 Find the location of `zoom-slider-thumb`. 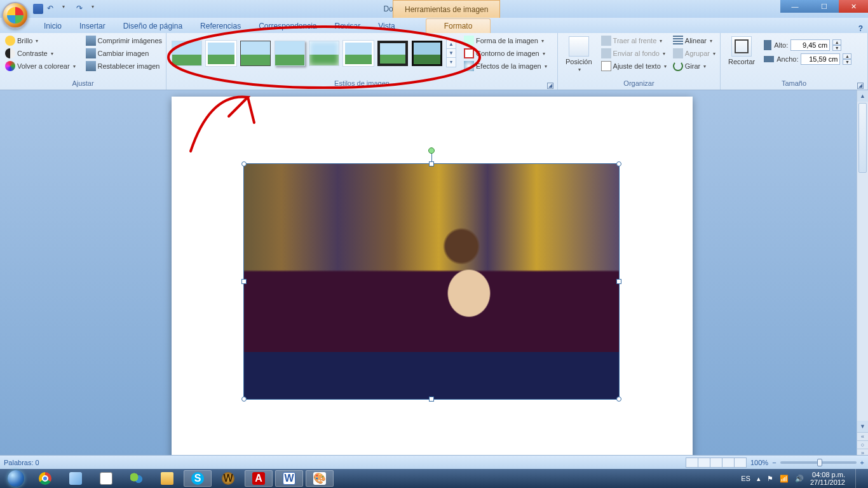

zoom-slider-thumb is located at coordinates (820, 463).